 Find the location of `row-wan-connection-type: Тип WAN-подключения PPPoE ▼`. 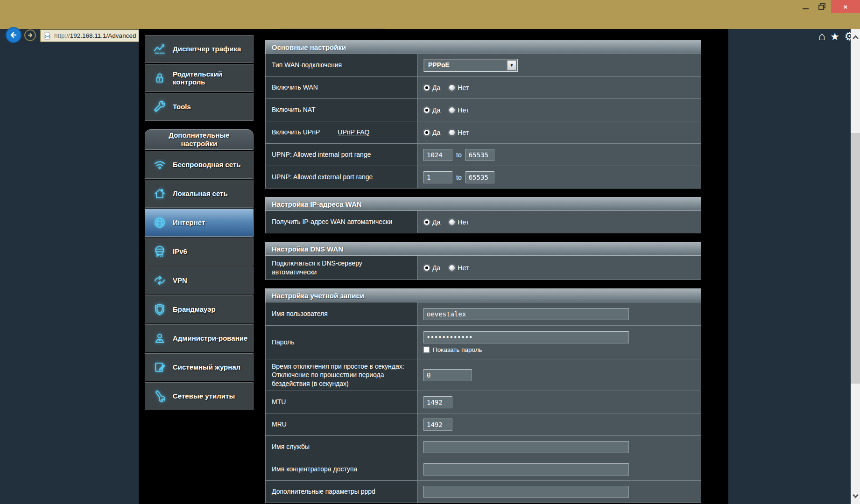

row-wan-connection-type: Тип WAN-подключения PPPoE ▼ is located at coordinates (483, 65).